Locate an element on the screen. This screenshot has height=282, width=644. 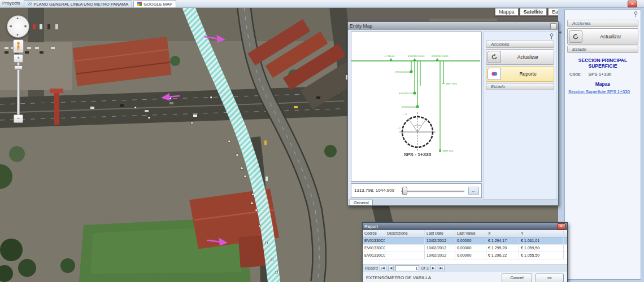
pan-up-icon: ▲ is located at coordinates (18, 18).